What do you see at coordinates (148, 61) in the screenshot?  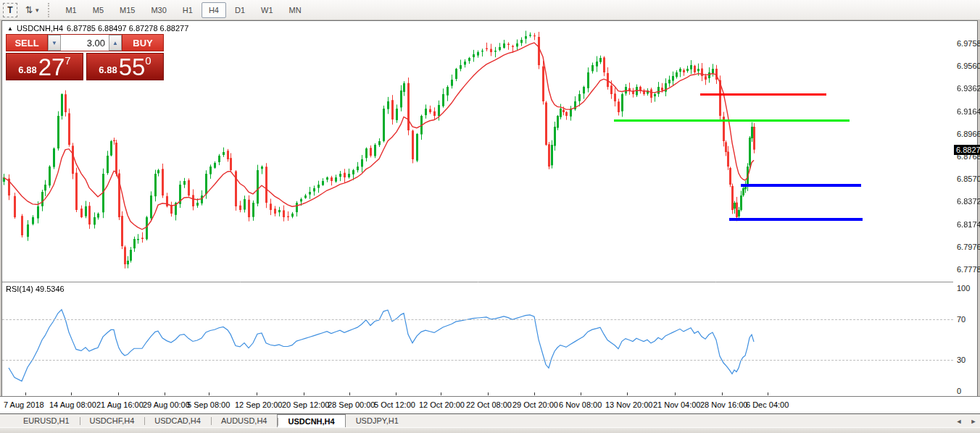 I see `buy-price-sup: 0` at bounding box center [148, 61].